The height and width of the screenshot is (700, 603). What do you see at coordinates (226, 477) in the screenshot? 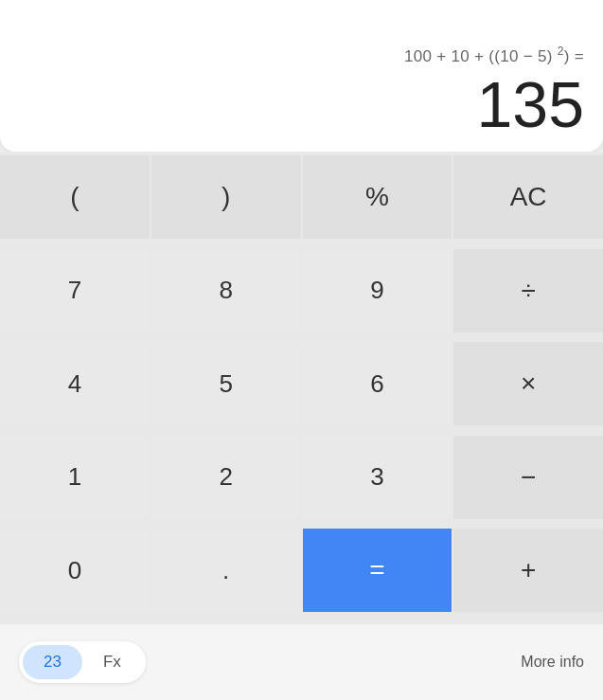
I see `two-button: 2` at bounding box center [226, 477].